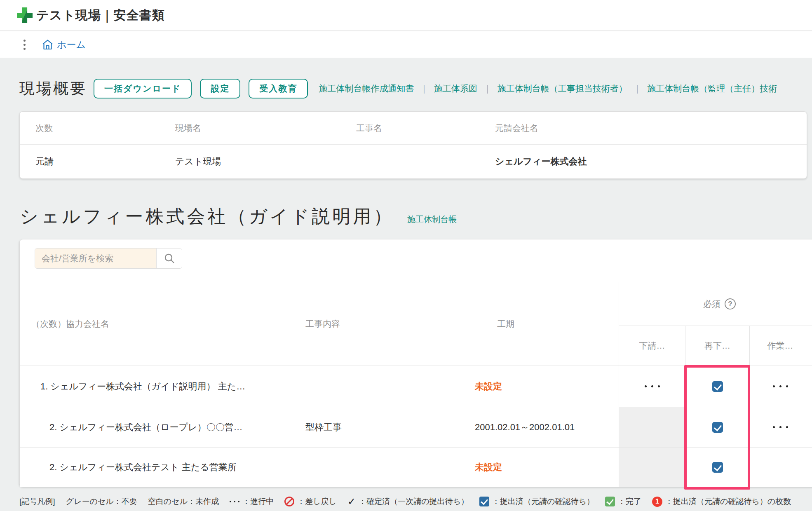 The width and height of the screenshot is (812, 511). Describe the element at coordinates (406, 16) in the screenshot. I see `app-header: テスト現場｜安全書類` at that location.